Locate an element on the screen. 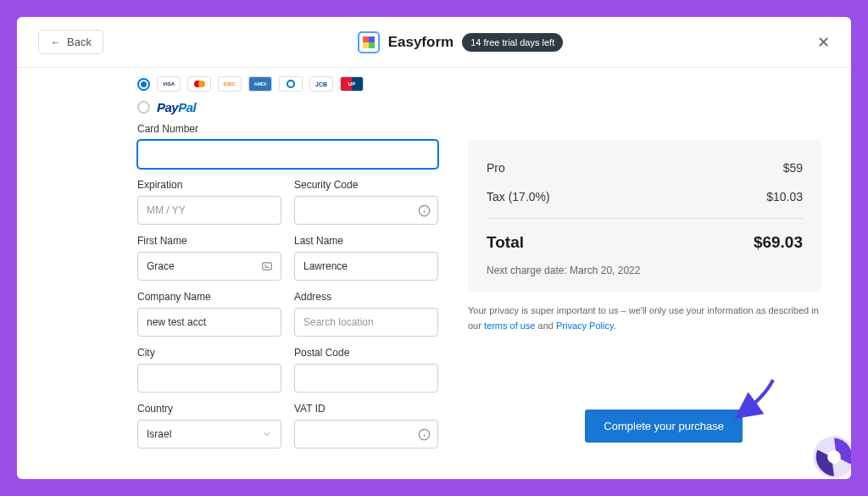 This screenshot has width=868, height=496. card-number-label: Card Number is located at coordinates (288, 129).